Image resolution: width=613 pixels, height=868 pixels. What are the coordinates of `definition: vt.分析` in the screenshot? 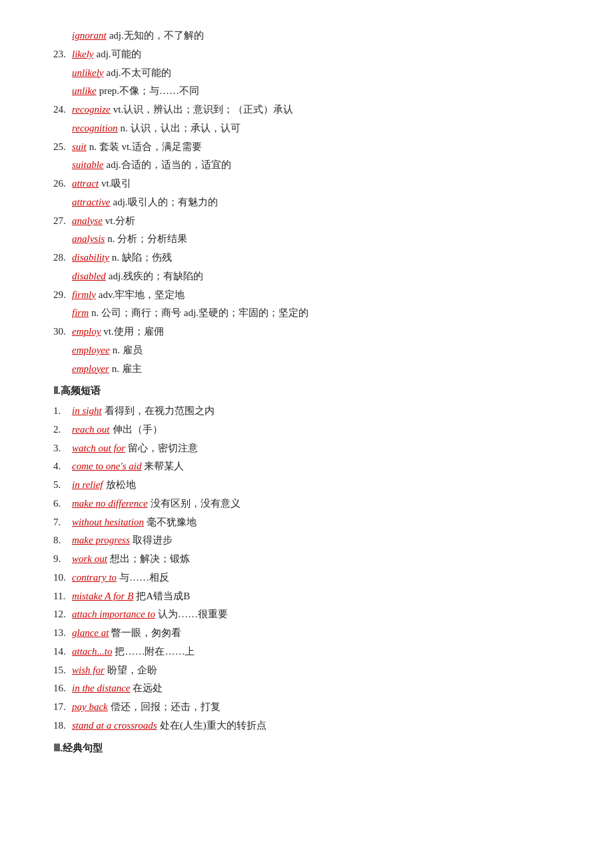 It's located at (120, 221).